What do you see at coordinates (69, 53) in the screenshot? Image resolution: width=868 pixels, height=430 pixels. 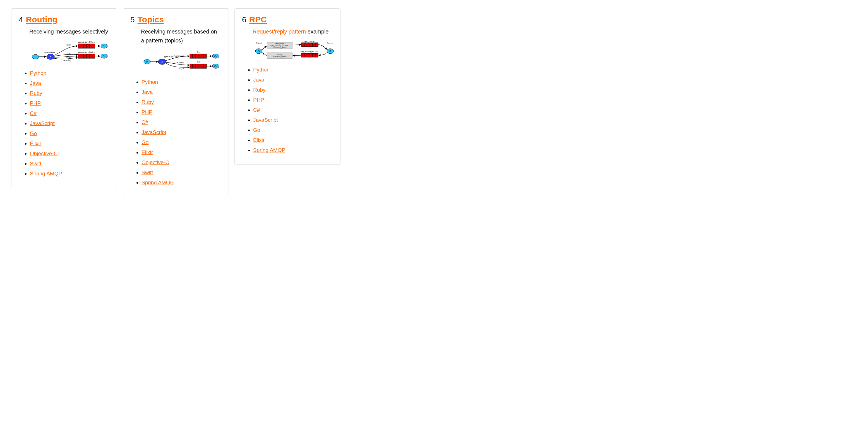 I see `diagram-routing: P type=direct X amqp.gen-S9b... error C₁` at bounding box center [69, 53].